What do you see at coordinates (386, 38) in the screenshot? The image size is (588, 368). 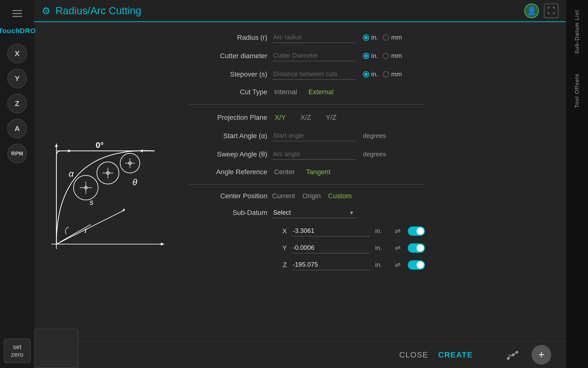 I see `radius-mm-radio` at bounding box center [386, 38].